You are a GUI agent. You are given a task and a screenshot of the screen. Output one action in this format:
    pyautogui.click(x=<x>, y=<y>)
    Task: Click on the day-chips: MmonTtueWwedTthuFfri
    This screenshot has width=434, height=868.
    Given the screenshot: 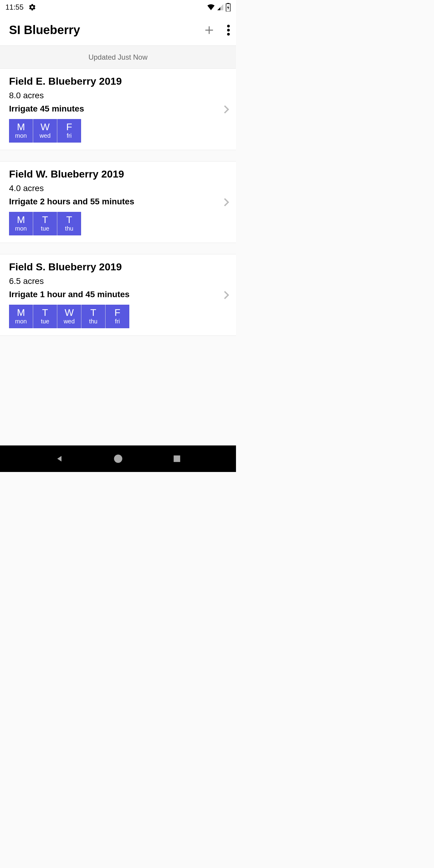 What is the action you would take?
    pyautogui.click(x=118, y=316)
    